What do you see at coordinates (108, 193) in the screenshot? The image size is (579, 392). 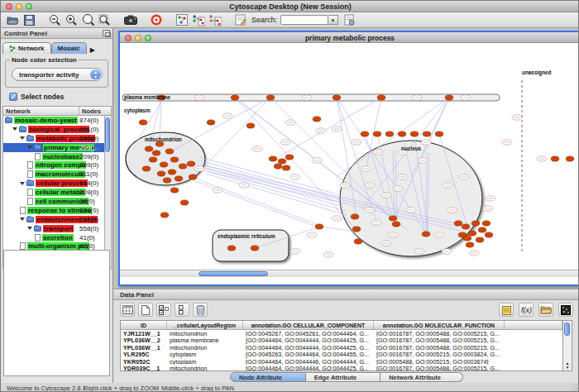 I see `tree-scrollbar` at bounding box center [108, 193].